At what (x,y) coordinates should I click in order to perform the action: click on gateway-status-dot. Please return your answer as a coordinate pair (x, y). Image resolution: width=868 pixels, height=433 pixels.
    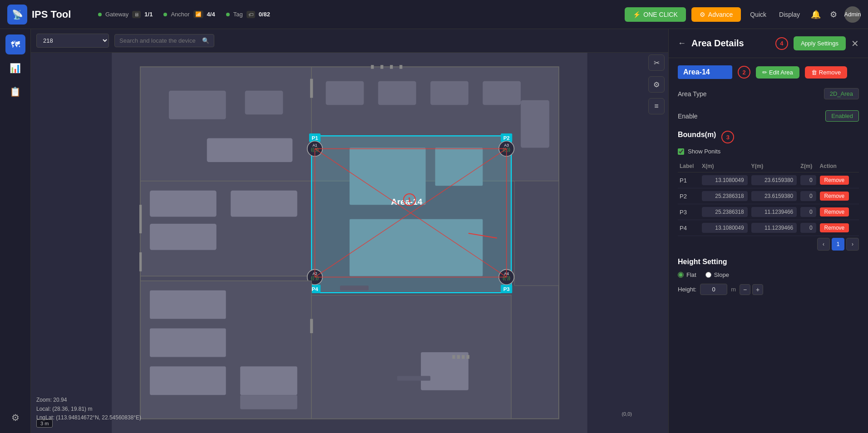
    Looking at the image, I should click on (100, 15).